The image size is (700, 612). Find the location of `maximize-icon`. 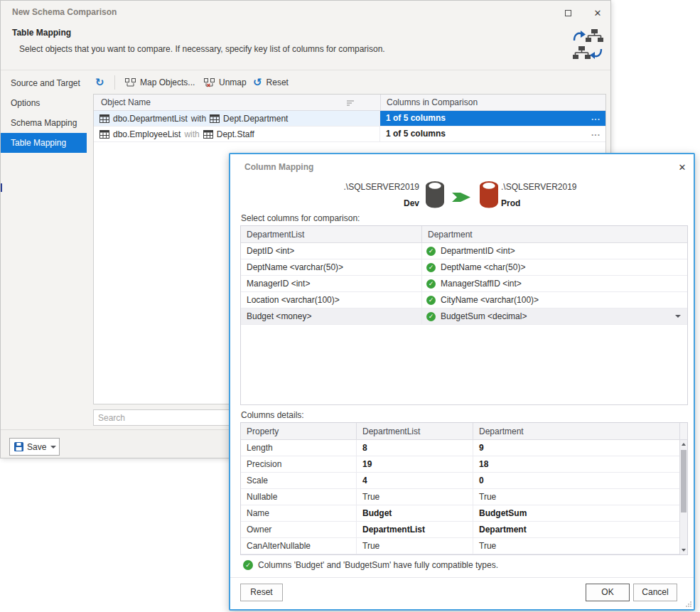

maximize-icon is located at coordinates (569, 13).